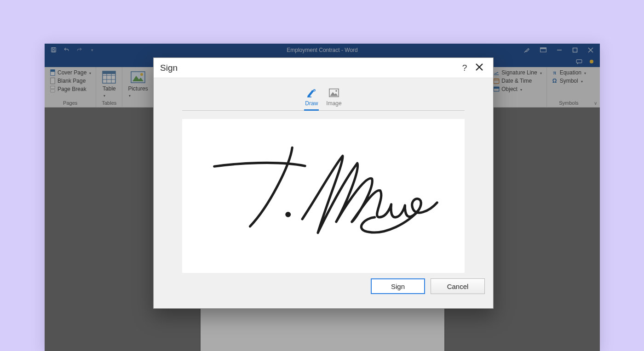 This screenshot has height=351, width=644. I want to click on dialog-header: Sign ?, so click(323, 68).